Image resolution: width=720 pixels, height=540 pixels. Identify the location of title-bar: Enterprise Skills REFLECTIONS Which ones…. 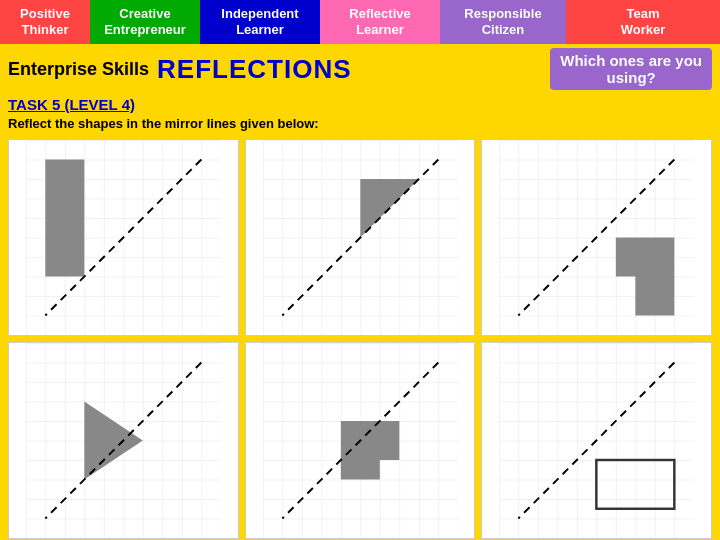
(360, 69).